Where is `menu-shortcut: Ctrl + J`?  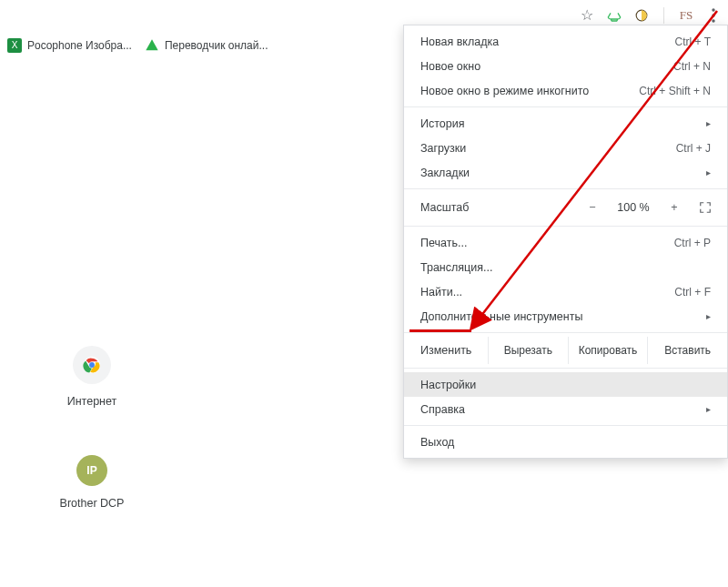 menu-shortcut: Ctrl + J is located at coordinates (693, 148).